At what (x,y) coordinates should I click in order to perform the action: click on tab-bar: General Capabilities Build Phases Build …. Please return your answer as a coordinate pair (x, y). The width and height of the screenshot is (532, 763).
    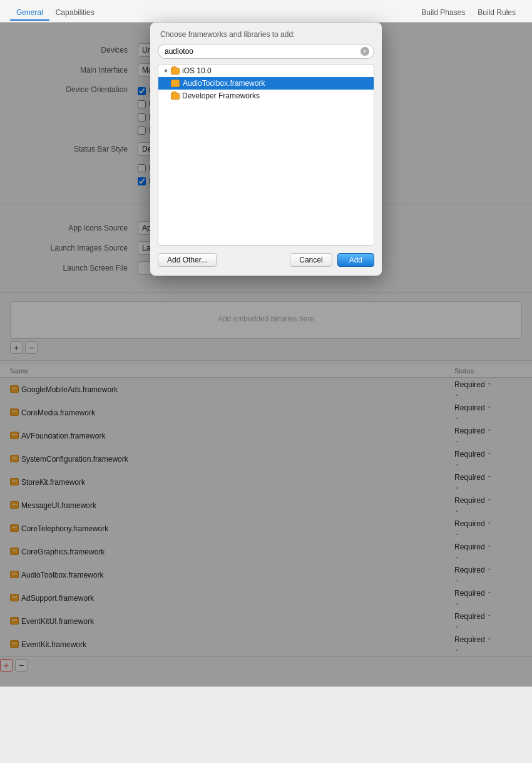
    Looking at the image, I should click on (266, 11).